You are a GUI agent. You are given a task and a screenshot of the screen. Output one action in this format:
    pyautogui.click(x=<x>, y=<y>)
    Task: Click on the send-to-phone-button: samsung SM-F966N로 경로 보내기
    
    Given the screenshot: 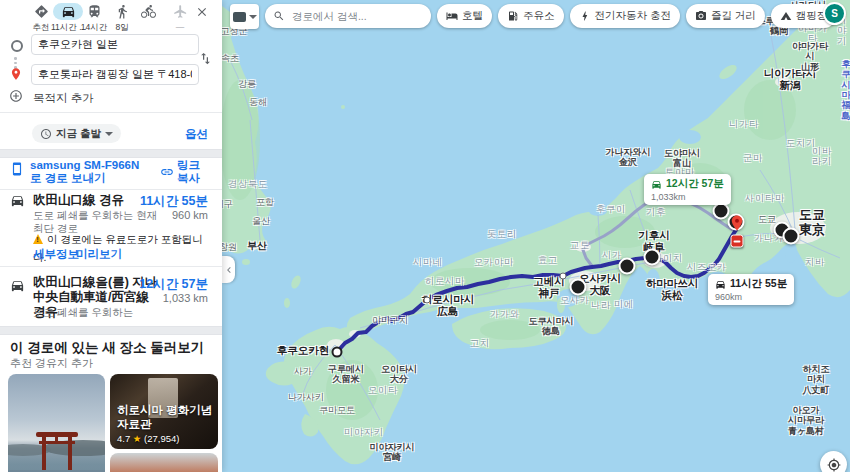 What is the action you would take?
    pyautogui.click(x=90, y=172)
    